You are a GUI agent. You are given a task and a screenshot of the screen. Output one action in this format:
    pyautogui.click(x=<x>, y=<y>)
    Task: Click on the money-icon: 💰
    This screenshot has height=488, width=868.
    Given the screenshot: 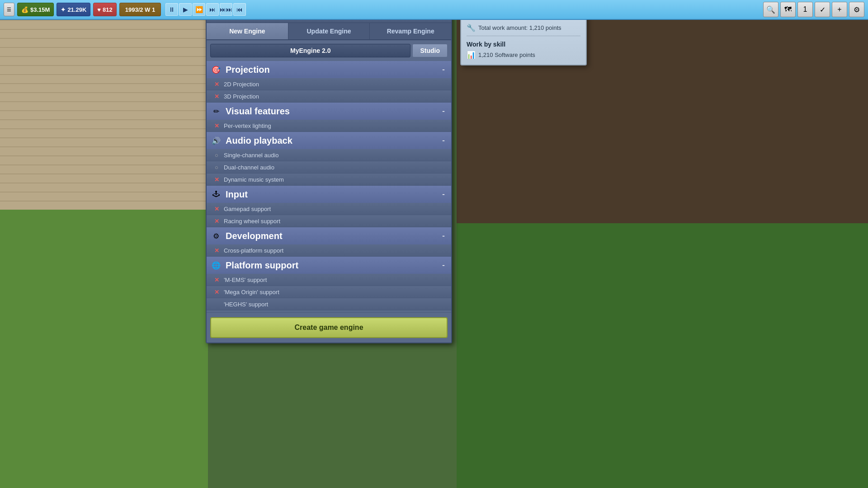 What is the action you would take?
    pyautogui.click(x=25, y=10)
    